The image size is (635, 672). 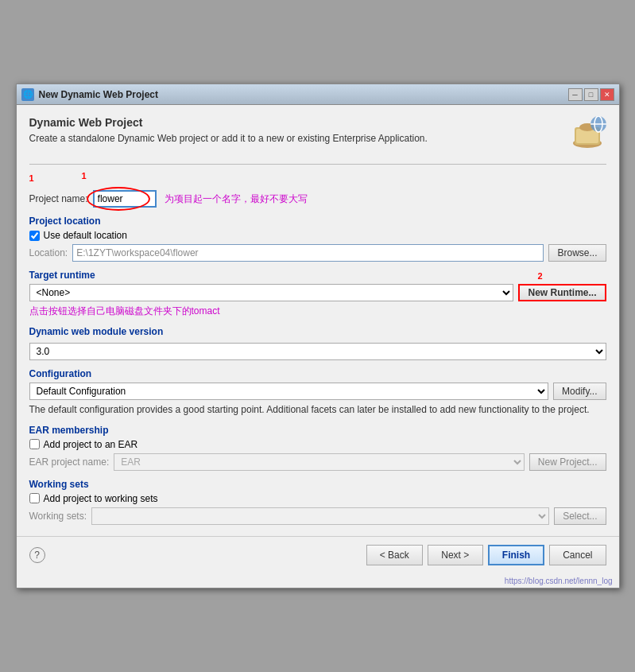 What do you see at coordinates (318, 253) in the screenshot?
I see `location-row: Location: Browse...` at bounding box center [318, 253].